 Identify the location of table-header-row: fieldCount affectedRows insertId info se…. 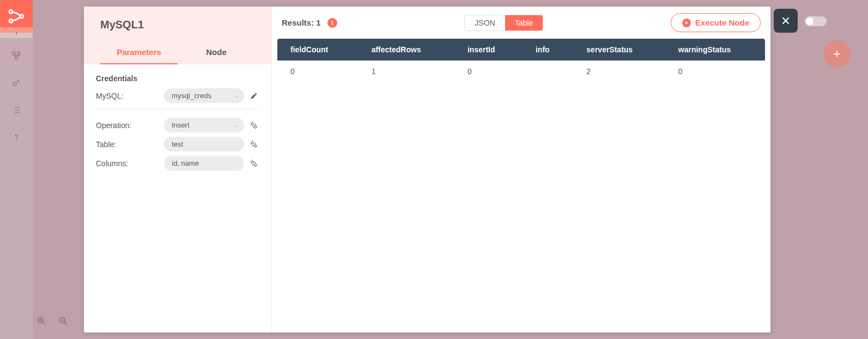
(521, 50).